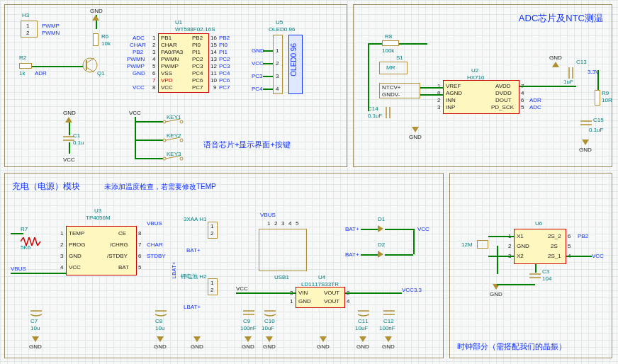 The width and height of the screenshot is (618, 364). Describe the element at coordinates (305, 302) in the screenshot. I see `u4-l1: GND` at that location.